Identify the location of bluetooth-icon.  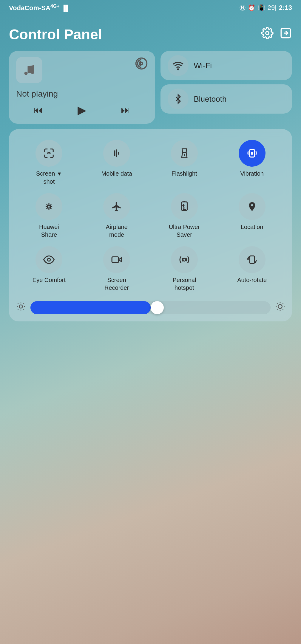
(178, 99).